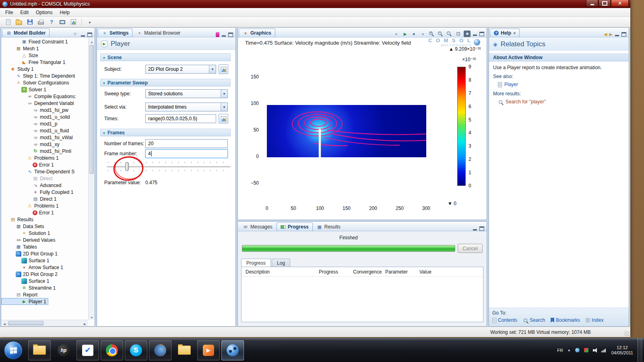 This screenshot has width=644, height=362. What do you see at coordinates (522, 102) in the screenshot?
I see `search-for-player-link: Search for "player"` at bounding box center [522, 102].